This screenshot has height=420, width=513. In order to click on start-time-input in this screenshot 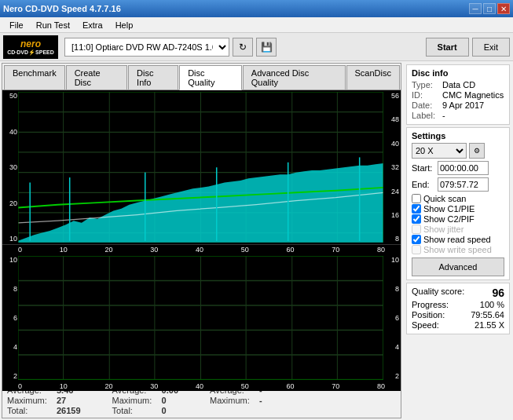, I will do `click(464, 168)`.